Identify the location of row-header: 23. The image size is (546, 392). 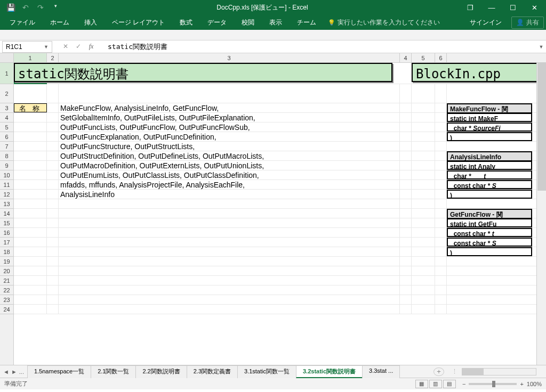
(6, 300).